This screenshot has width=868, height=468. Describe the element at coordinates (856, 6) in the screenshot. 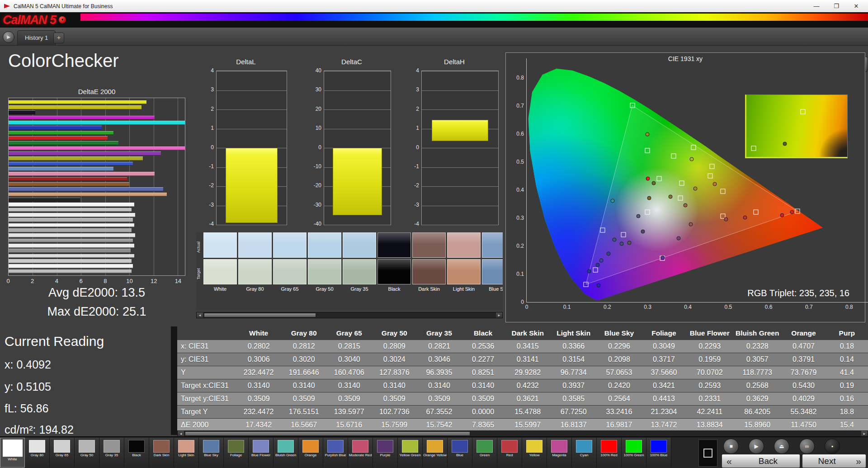

I see `close-button: ✕` at that location.